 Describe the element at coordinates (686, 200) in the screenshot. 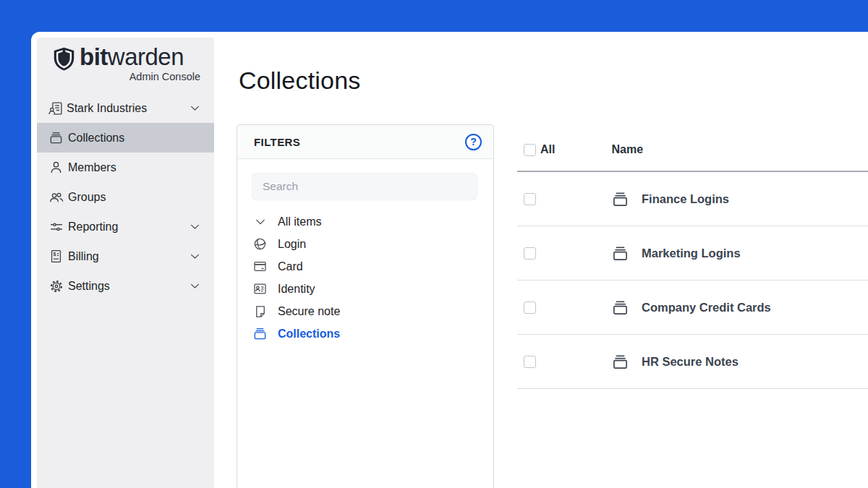

I see `collection-name-link: Finance Logins` at that location.